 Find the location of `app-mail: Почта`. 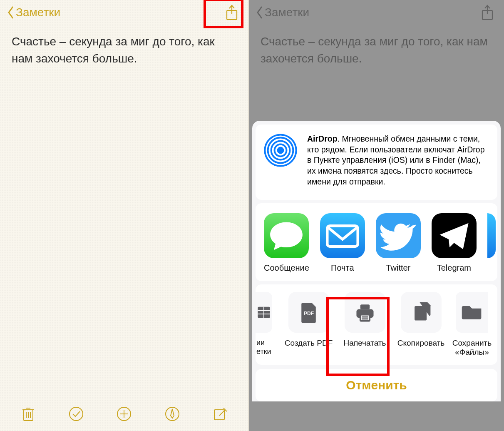

app-mail: Почта is located at coordinates (343, 243).